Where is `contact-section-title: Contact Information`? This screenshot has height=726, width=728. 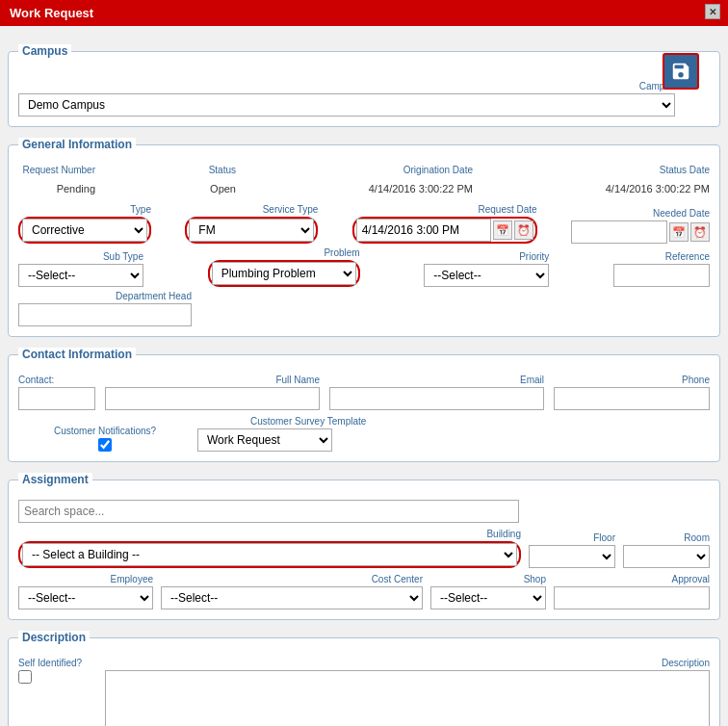
contact-section-title: Contact Information is located at coordinates (77, 354).